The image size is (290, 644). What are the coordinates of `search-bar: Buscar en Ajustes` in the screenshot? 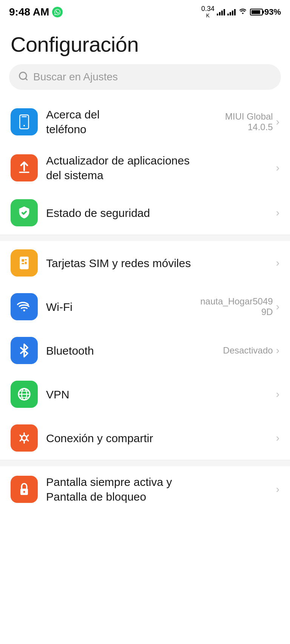 It's located at (145, 77).